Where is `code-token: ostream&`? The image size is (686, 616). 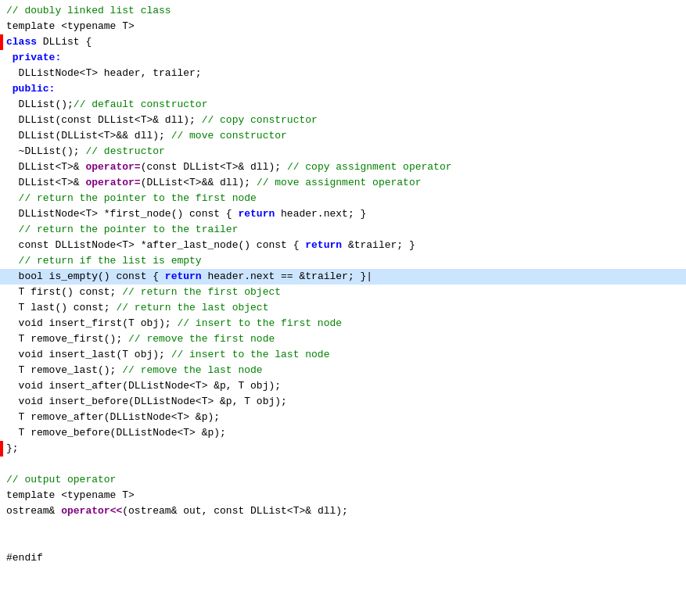 code-token: ostream& is located at coordinates (34, 511).